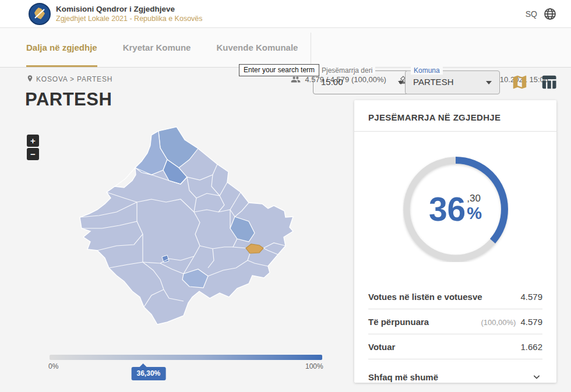 The image size is (571, 392). Describe the element at coordinates (257, 48) in the screenshot. I see `tab-label: Kuvende Komunale` at that location.